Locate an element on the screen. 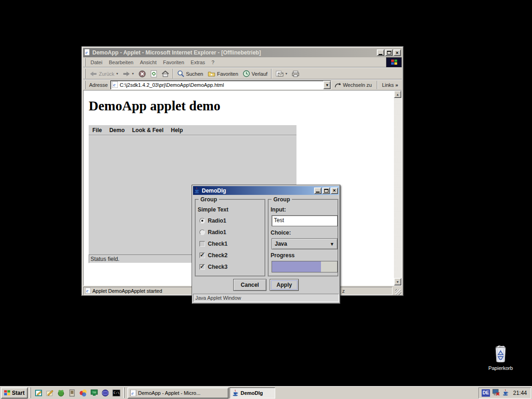 Image resolution: width=532 pixels, height=399 pixels. window-resize-grip is located at coordinates (398, 292).